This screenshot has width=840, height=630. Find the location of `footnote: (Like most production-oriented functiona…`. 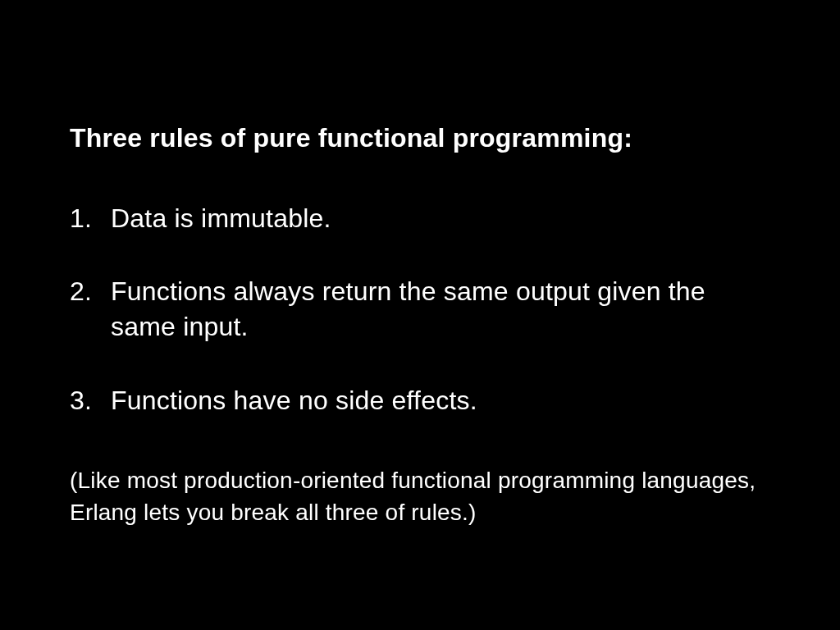

footnote: (Like most production-oriented functiona… is located at coordinates (420, 496).